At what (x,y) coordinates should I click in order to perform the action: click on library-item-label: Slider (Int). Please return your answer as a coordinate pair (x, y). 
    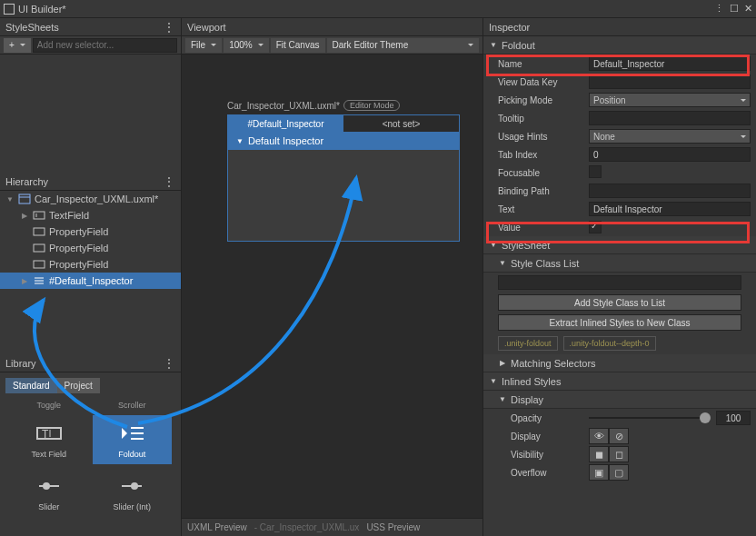
    Looking at the image, I should click on (132, 507).